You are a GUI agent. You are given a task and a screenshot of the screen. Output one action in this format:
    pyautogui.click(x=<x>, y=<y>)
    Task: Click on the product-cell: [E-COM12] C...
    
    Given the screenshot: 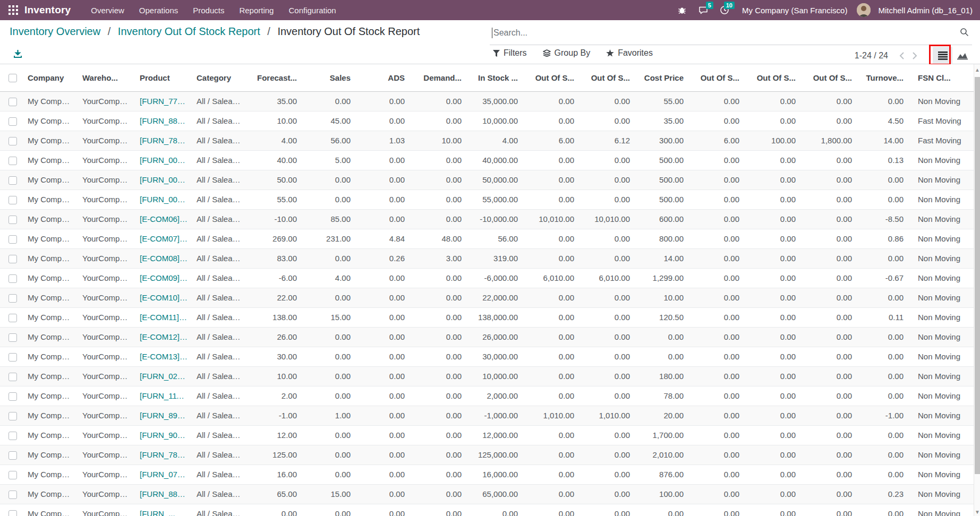 What is the action you would take?
    pyautogui.click(x=164, y=337)
    